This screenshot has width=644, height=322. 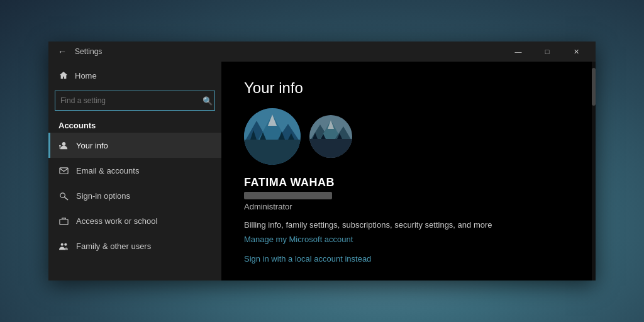 What do you see at coordinates (113, 247) in the screenshot?
I see `family-label: Family & other users` at bounding box center [113, 247].